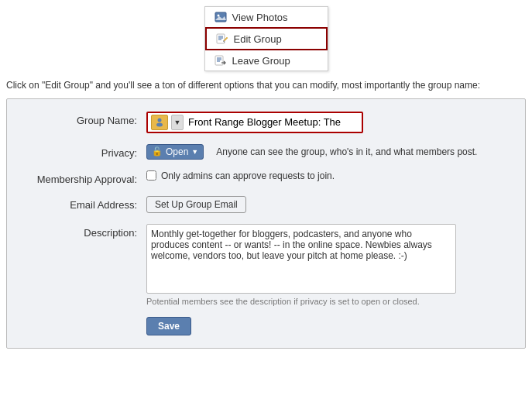 The image size is (532, 399). Describe the element at coordinates (255, 122) in the screenshot. I see `group-name-field: ▼` at that location.